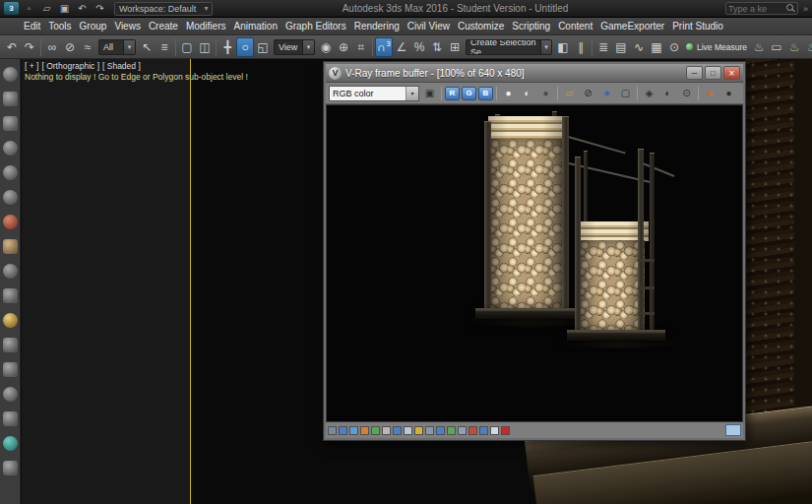 Image resolution: width=812 pixels, height=504 pixels. What do you see at coordinates (528, 94) in the screenshot?
I see `monochrome-mode-icon: ◐` at bounding box center [528, 94].